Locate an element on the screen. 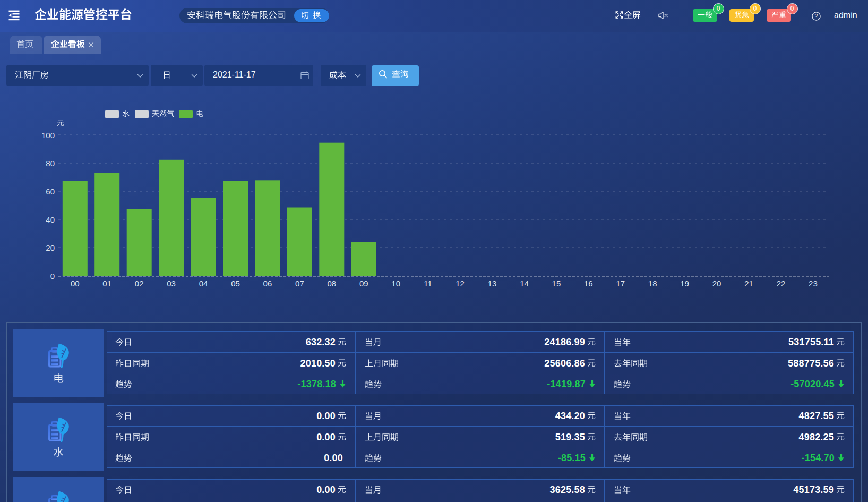  svg-text: 03 is located at coordinates (171, 284).